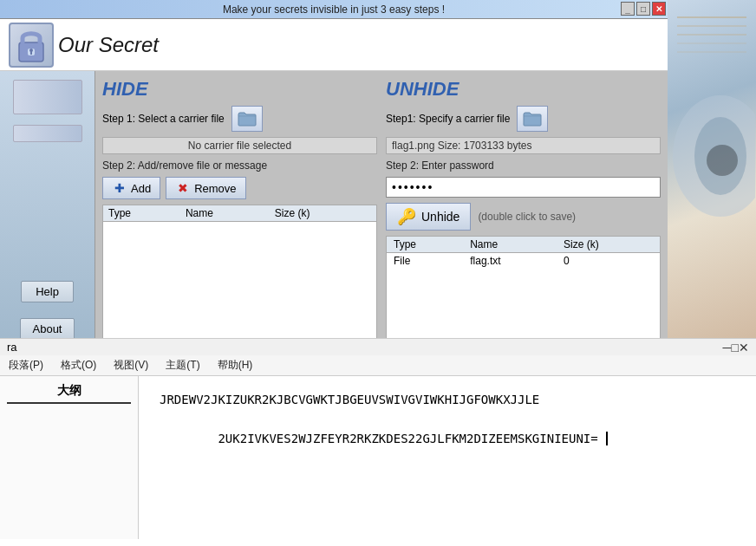 The width and height of the screenshot is (756, 546). Describe the element at coordinates (510, 244) in the screenshot. I see `unhide-col-name: Name` at that location.